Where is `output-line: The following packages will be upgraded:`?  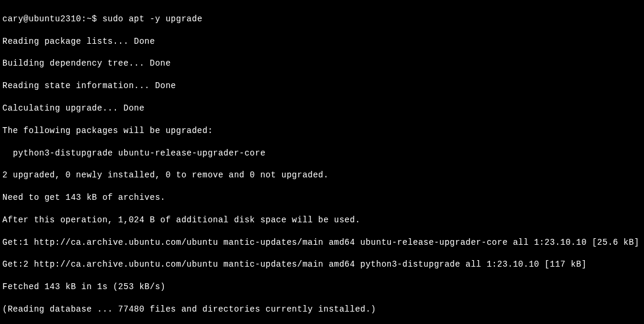
output-line: The following packages will be upgraded: is located at coordinates (322, 131).